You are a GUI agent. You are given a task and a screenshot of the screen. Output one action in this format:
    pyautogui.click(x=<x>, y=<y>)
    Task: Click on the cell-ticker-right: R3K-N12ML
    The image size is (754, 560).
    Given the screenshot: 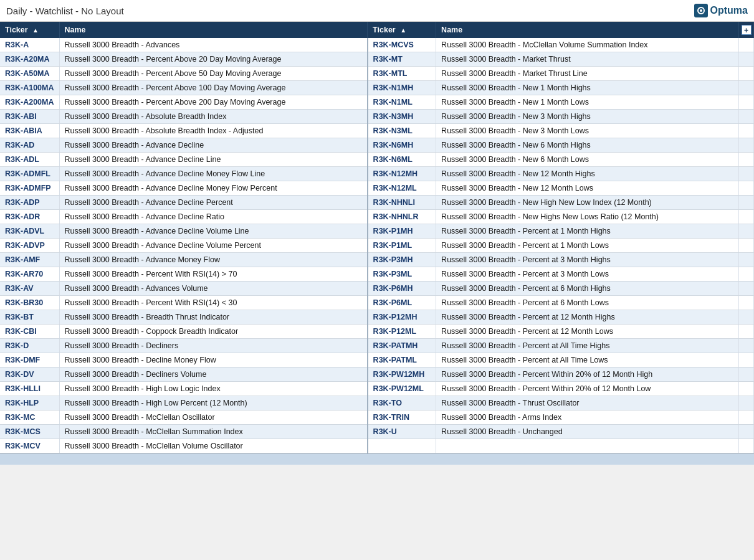 What is the action you would take?
    pyautogui.click(x=402, y=188)
    